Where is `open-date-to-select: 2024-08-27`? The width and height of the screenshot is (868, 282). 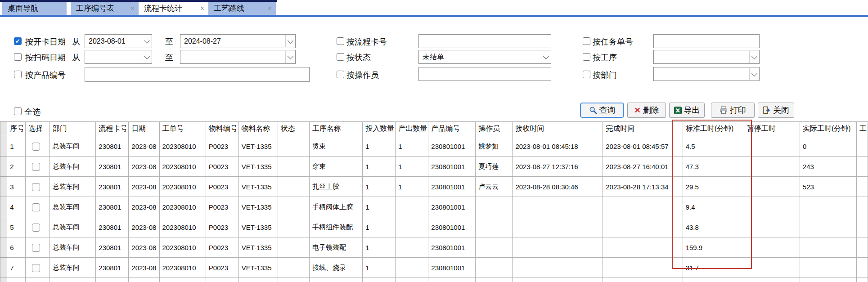 open-date-to-select: 2024-08-27 is located at coordinates (238, 41).